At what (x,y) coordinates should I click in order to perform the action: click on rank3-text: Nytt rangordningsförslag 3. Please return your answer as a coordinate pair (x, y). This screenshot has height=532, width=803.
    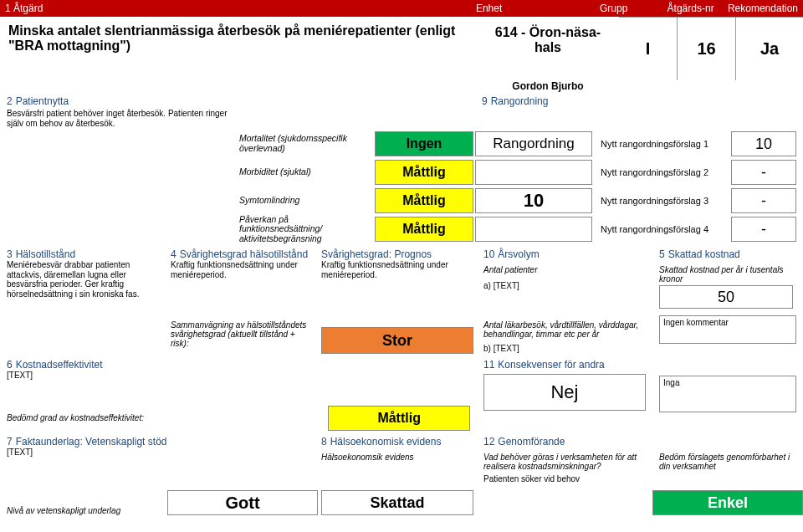
    Looking at the image, I should click on (662, 201).